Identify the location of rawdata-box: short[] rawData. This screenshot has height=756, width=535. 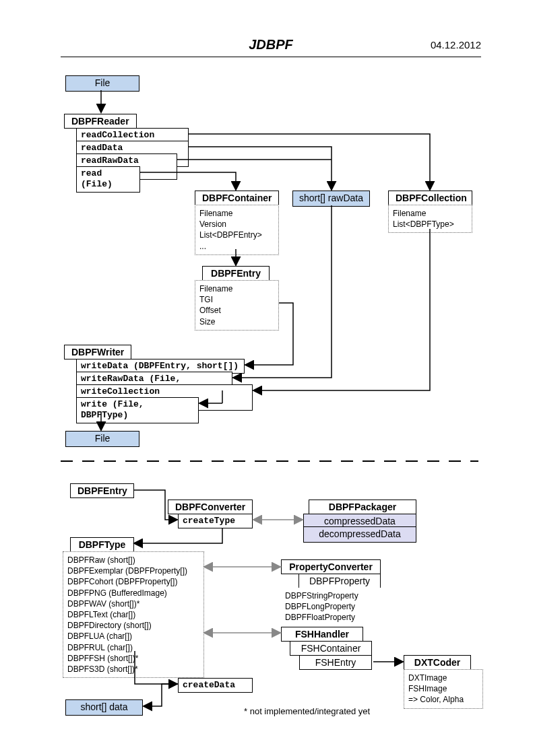
(332, 199).